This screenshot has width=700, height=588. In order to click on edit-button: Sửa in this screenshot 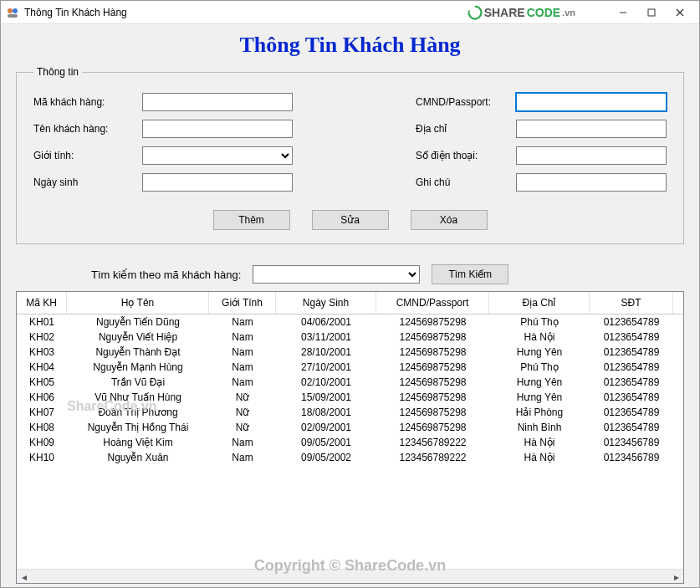, I will do `click(350, 220)`.